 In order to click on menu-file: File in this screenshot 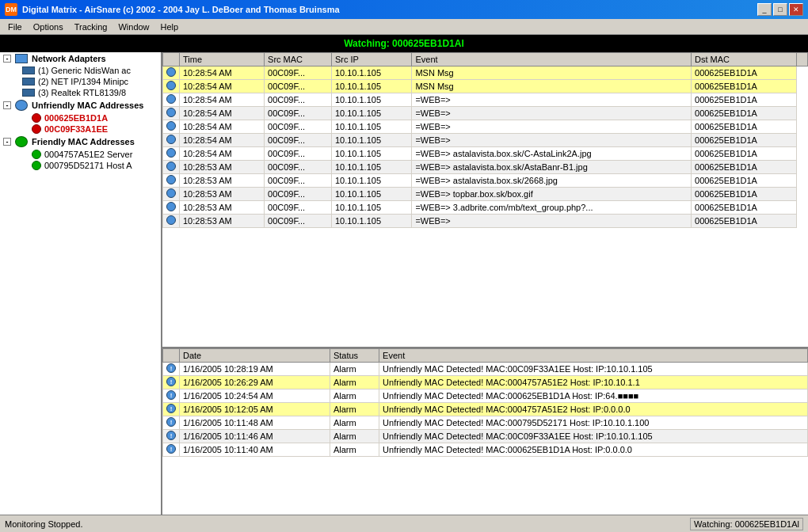, I will do `click(15, 27)`.